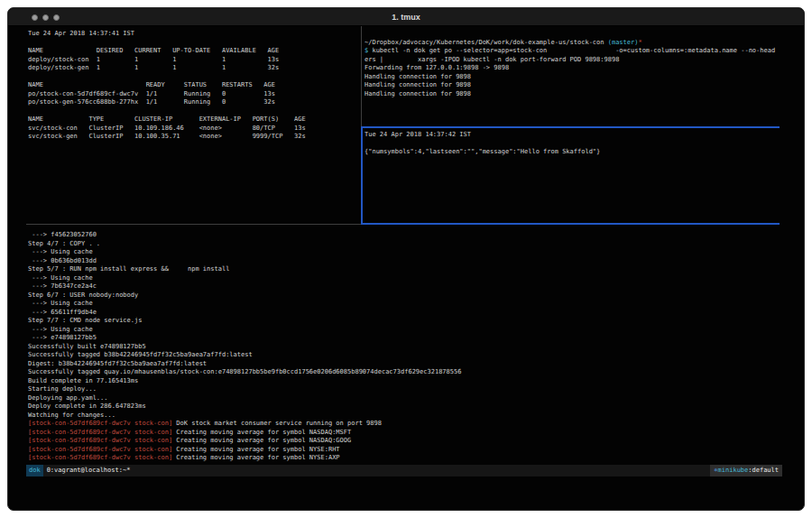 Image resolution: width=812 pixels, height=518 pixels. Describe the element at coordinates (763, 470) in the screenshot. I see `kube-context-label: :default` at that location.